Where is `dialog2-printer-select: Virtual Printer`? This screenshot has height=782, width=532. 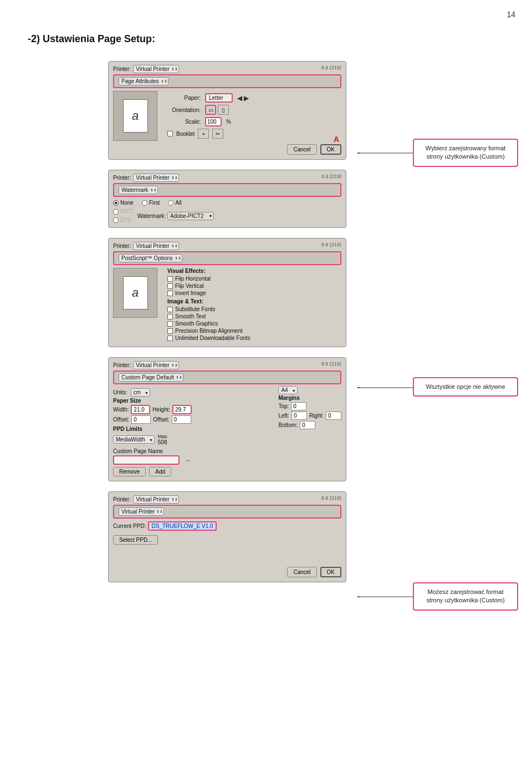
dialog2-printer-select: Virtual Printer is located at coordinates (156, 177).